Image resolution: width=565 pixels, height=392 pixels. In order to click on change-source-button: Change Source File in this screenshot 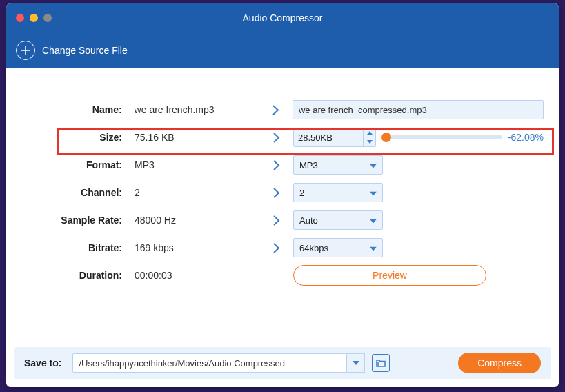, I will do `click(72, 50)`.